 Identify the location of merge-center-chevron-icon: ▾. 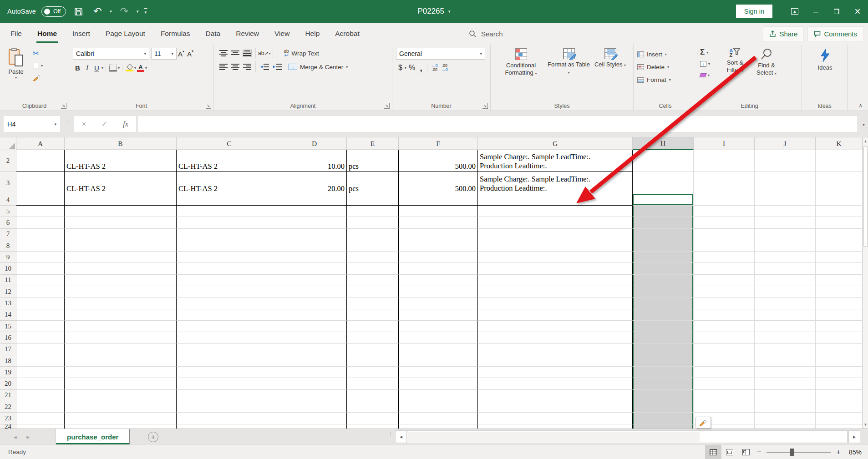
(347, 67).